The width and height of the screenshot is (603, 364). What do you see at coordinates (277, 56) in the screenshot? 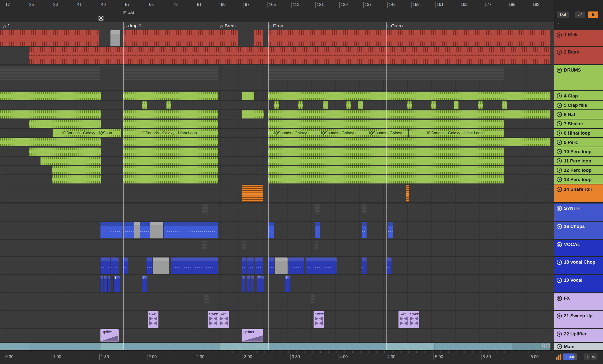
I see `lane-bass` at bounding box center [277, 56].